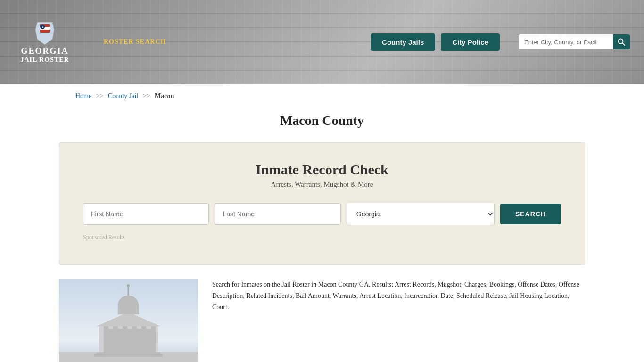  What do you see at coordinates (531, 214) in the screenshot?
I see `record-search-button: SEARCH` at bounding box center [531, 214].